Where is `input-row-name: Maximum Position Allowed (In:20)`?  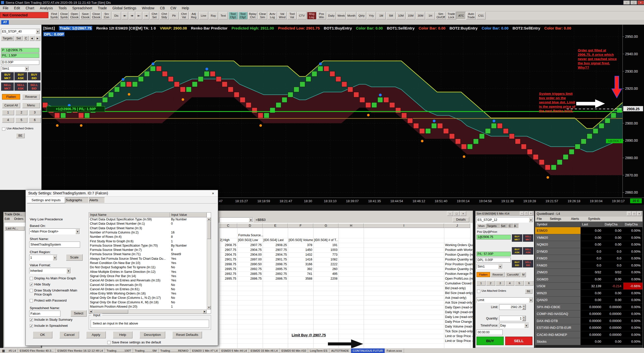
input-row-name: Maximum Position Allowed (In:20) is located at coordinates (130, 307).